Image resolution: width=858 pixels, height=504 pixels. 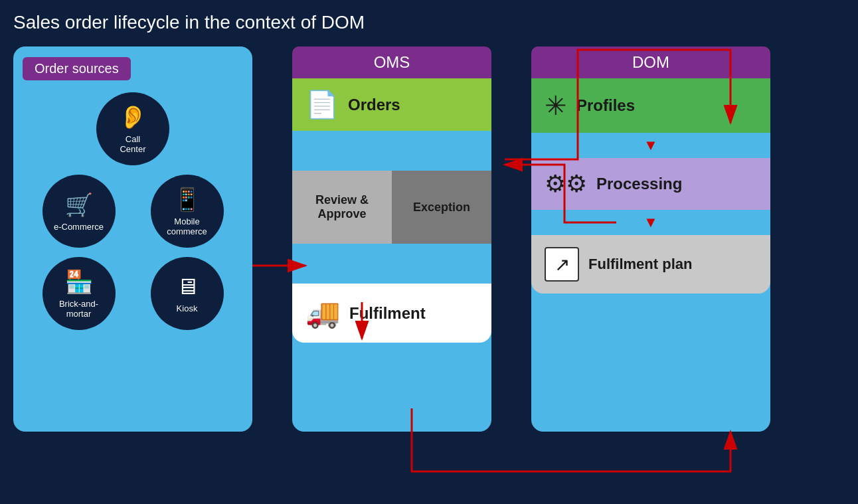 What do you see at coordinates (560, 194) in the screenshot?
I see `arrow-dom-to-oms-orders` at bounding box center [560, 194].